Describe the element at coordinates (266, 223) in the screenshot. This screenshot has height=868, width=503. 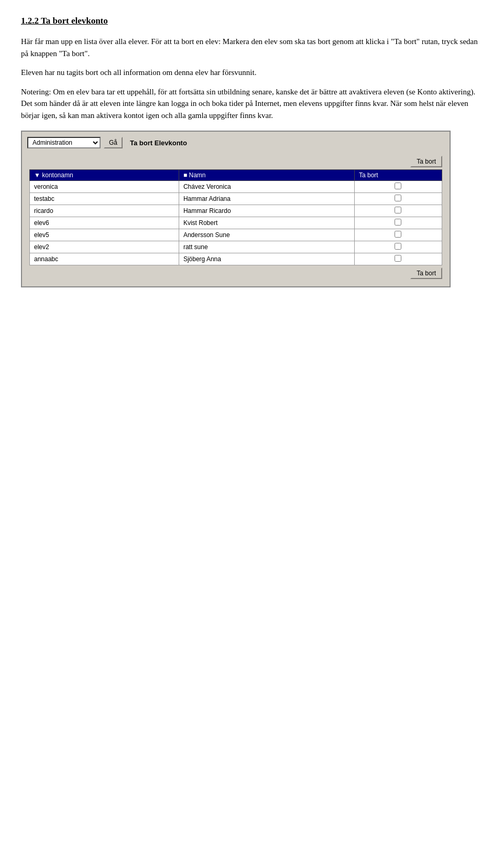
I see `cell-namn: Kvist Robert` at that location.